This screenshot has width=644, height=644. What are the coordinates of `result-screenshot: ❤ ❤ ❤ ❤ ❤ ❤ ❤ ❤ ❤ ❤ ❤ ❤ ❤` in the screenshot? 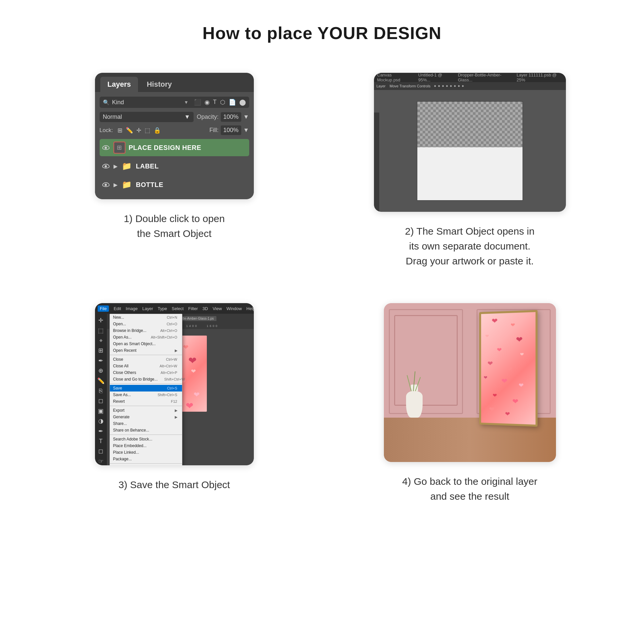 It's located at (470, 383).